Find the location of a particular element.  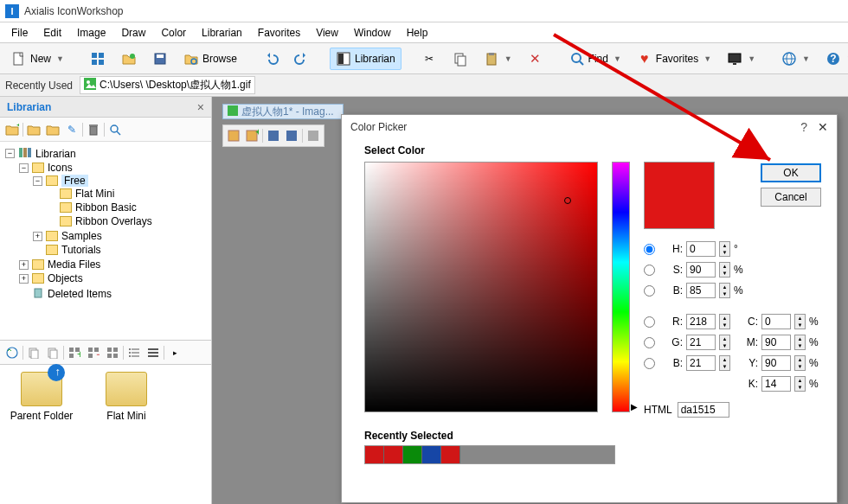

h-input is located at coordinates (701, 249).